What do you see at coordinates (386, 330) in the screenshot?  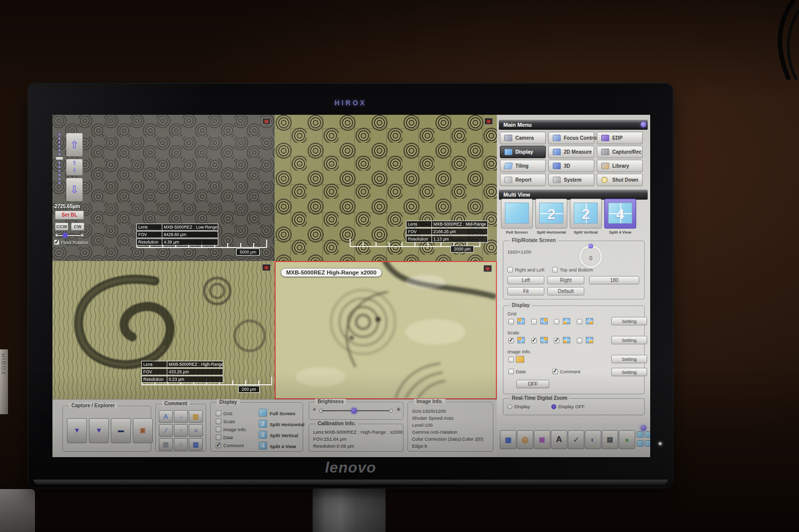 I see `micro-view-x2000-selected: MXB-5000REZ High-Range x2000` at bounding box center [386, 330].